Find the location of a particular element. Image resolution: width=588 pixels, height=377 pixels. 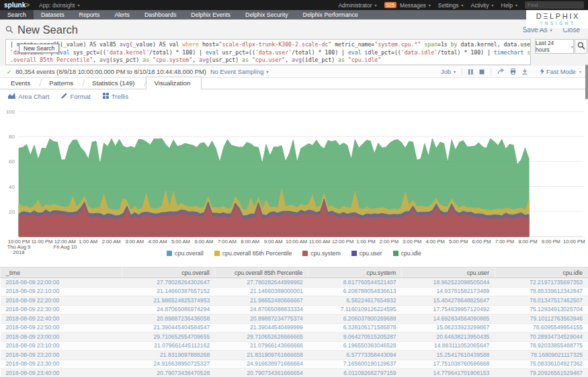

cell-cpu-overall-85th-percentile: 20.89887234775374 is located at coordinates (262, 319).